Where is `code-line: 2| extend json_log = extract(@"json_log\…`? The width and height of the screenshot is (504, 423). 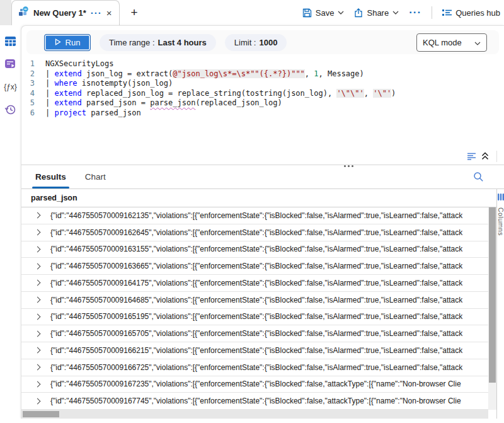 code-line: 2| extend json_log = extract(@"json_log\… is located at coordinates (263, 74).